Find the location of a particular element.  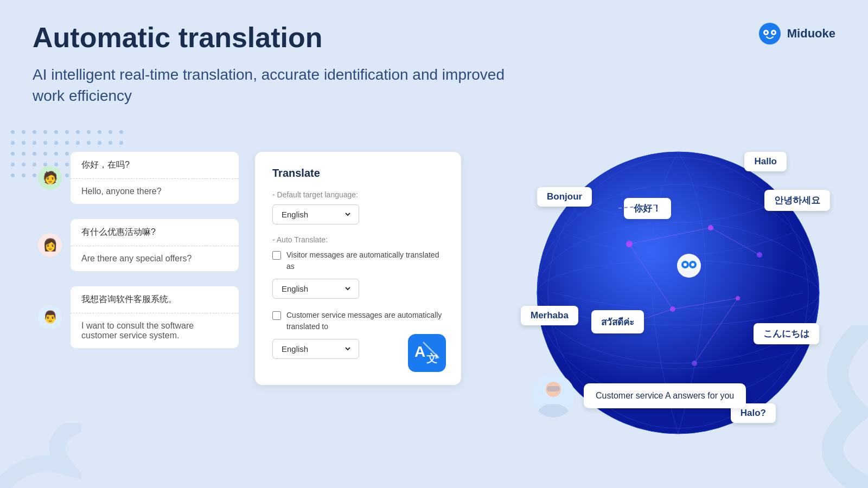

logo-text: Miduoke is located at coordinates (812, 34).